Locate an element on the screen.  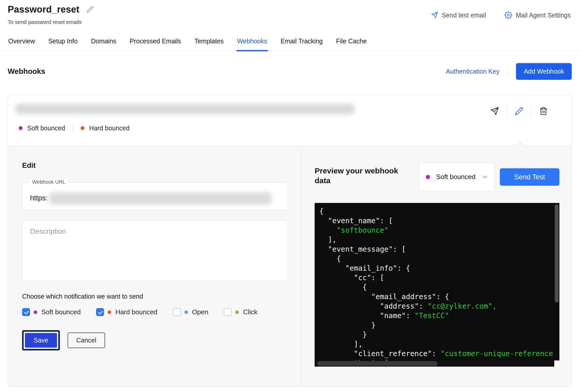
click-checkbox is located at coordinates (228, 312).